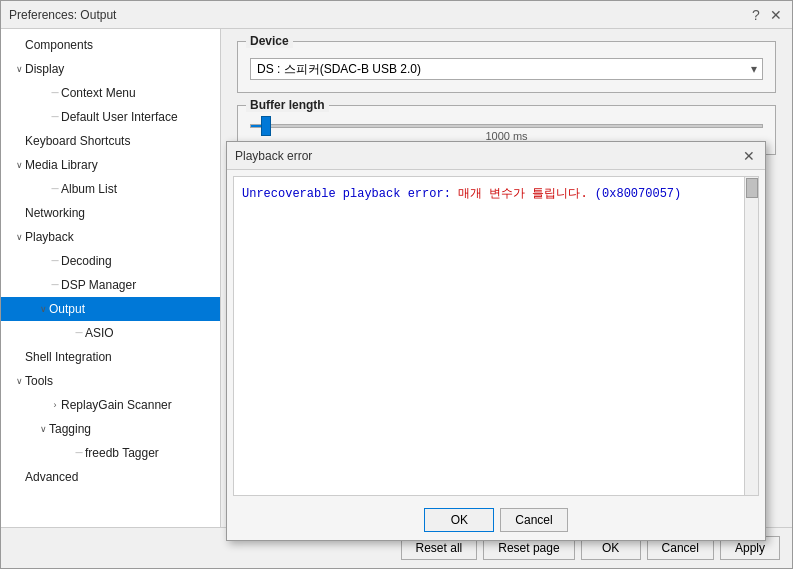  Describe the element at coordinates (396, 15) in the screenshot. I see `title-bar: Preferences: Output ? ✕` at that location.